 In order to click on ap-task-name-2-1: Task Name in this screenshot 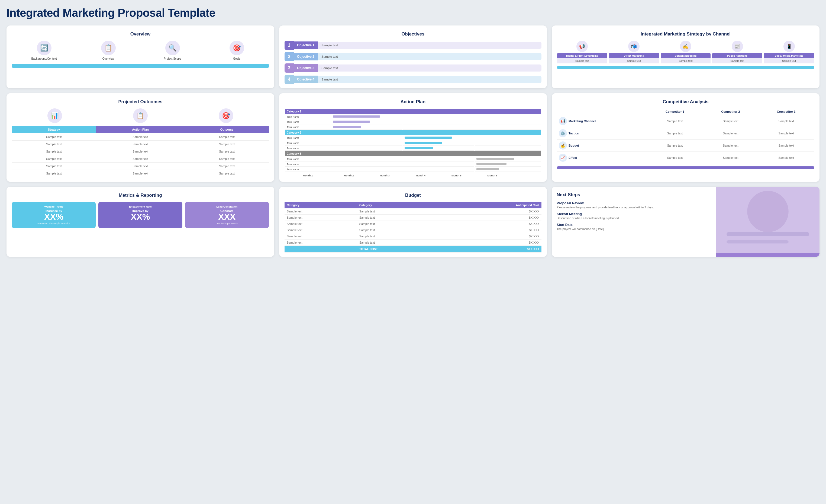, I will do `click(308, 138)`.